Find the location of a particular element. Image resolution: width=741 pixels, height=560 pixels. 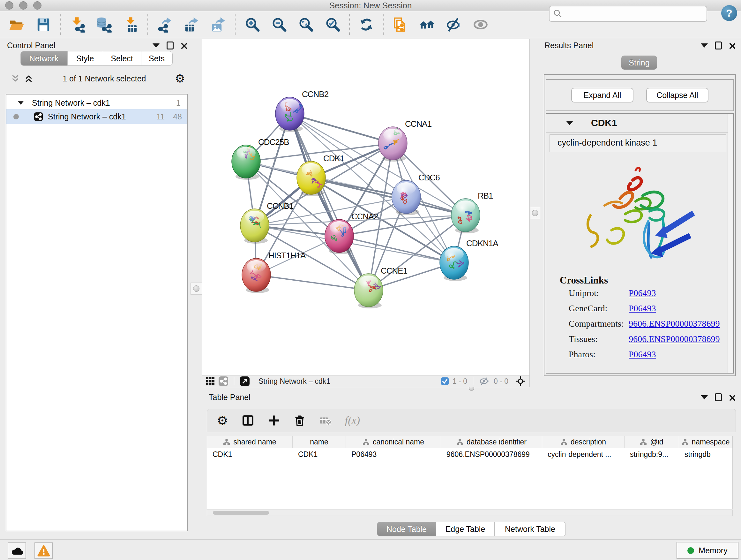

entry-collapse-icon is located at coordinates (569, 123).